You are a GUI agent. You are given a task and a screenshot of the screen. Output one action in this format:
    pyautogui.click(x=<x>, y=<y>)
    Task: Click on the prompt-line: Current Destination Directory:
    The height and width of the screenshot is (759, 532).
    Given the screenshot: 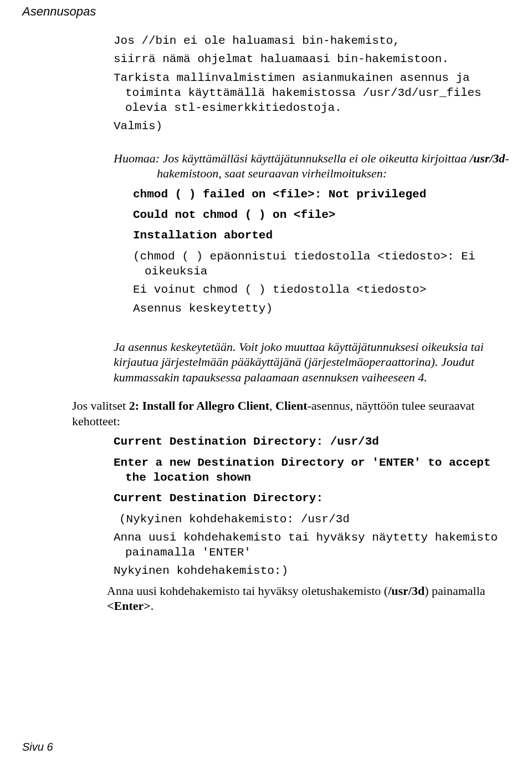 What is the action you would take?
    pyautogui.click(x=311, y=498)
    